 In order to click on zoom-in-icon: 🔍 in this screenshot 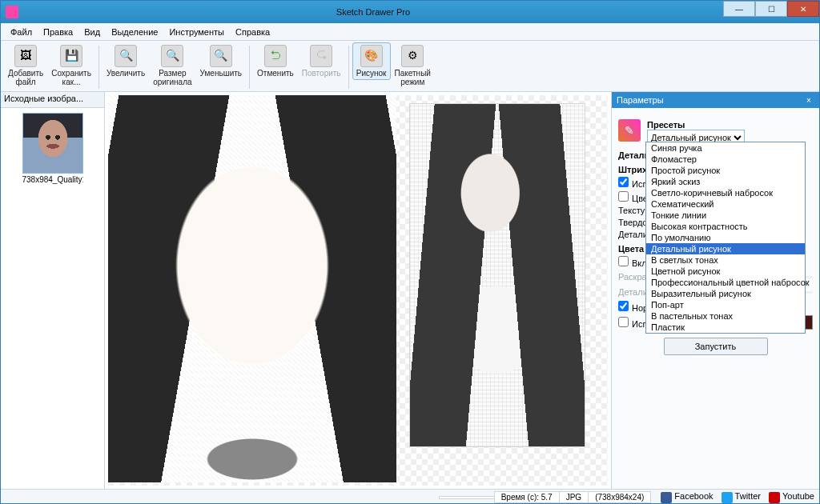, I will do `click(126, 56)`.